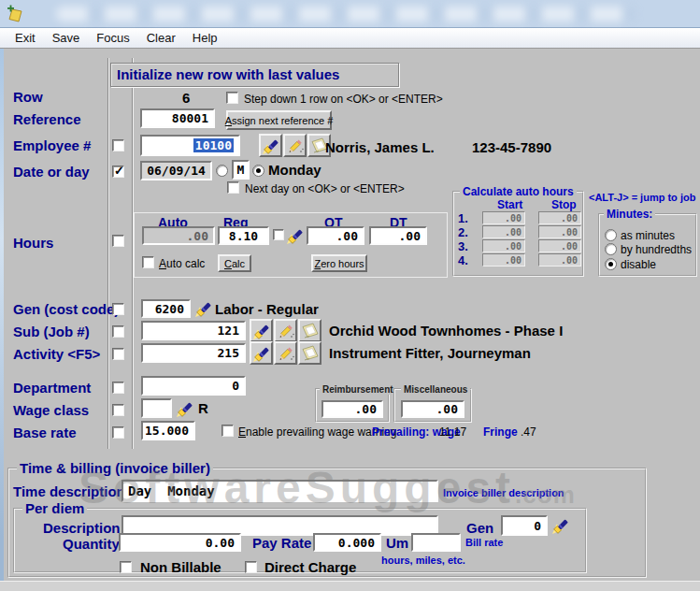 This screenshot has height=591, width=700. Describe the element at coordinates (108, 253) in the screenshot. I see `separator-line` at that location.